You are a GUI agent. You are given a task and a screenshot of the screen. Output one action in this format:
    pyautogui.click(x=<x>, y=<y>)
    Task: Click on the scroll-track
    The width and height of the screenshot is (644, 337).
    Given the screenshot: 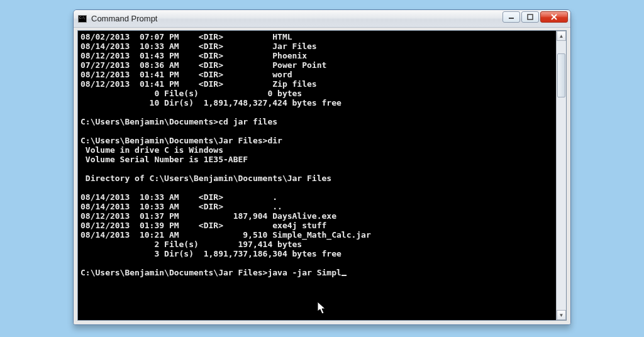 What is the action you would take?
    pyautogui.click(x=561, y=175)
    